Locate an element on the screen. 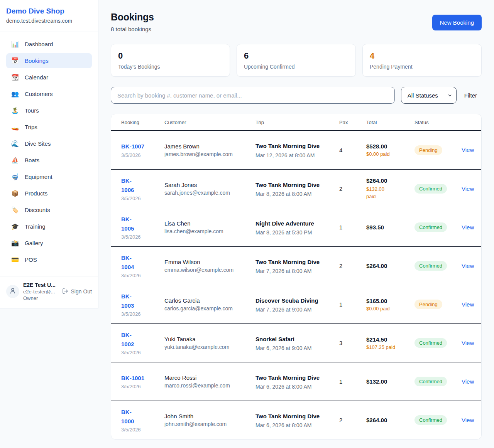 The height and width of the screenshot is (448, 494). sidebar-item-customers: 👥Customers is located at coordinates (49, 94).